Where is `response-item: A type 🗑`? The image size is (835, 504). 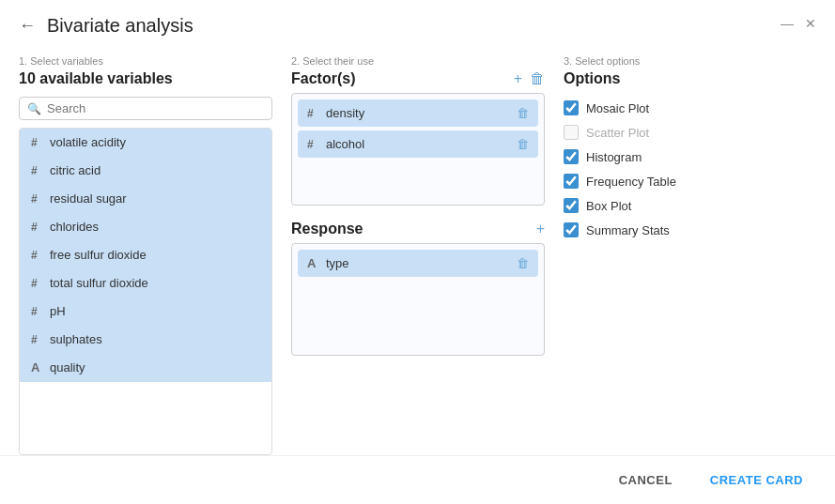 response-item: A type 🗑 is located at coordinates (418, 263).